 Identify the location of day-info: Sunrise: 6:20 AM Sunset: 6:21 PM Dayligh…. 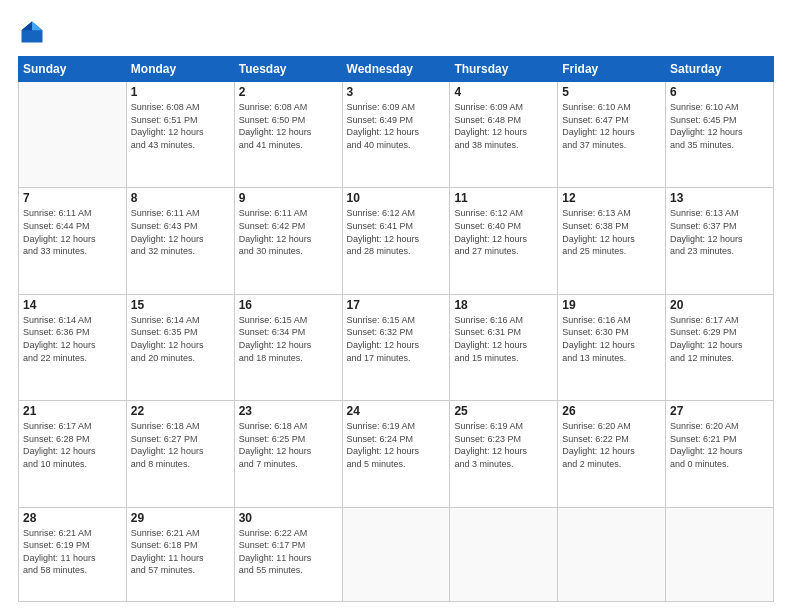
(720, 445).